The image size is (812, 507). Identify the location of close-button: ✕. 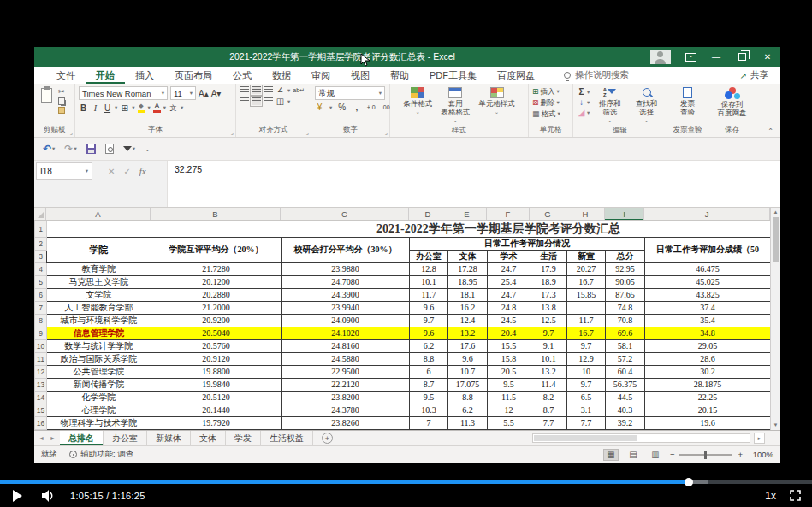
(768, 56).